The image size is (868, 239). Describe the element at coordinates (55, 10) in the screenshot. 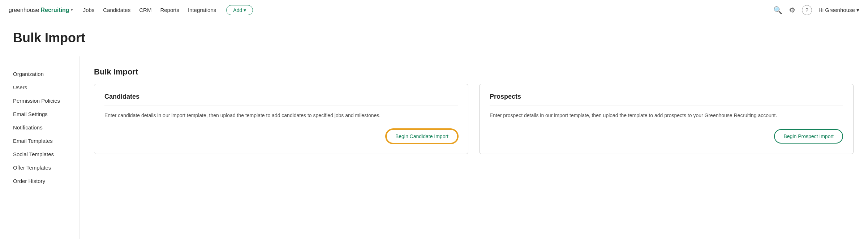

I see `brand-product: Recruiting` at that location.